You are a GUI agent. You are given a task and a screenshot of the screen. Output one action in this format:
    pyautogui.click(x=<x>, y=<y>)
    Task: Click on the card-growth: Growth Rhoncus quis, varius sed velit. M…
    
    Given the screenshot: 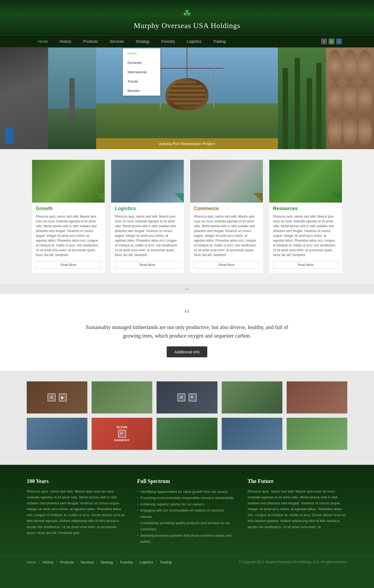 What is the action you would take?
    pyautogui.click(x=68, y=216)
    